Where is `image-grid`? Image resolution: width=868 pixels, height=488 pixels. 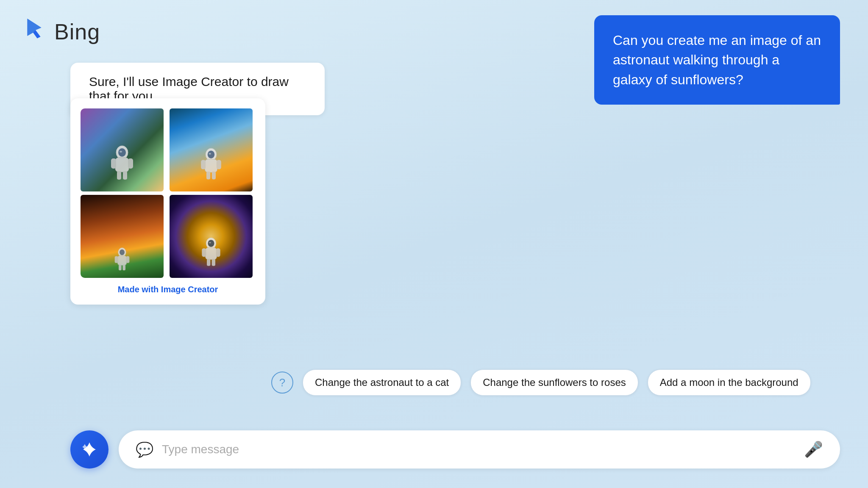
image-grid is located at coordinates (168, 193).